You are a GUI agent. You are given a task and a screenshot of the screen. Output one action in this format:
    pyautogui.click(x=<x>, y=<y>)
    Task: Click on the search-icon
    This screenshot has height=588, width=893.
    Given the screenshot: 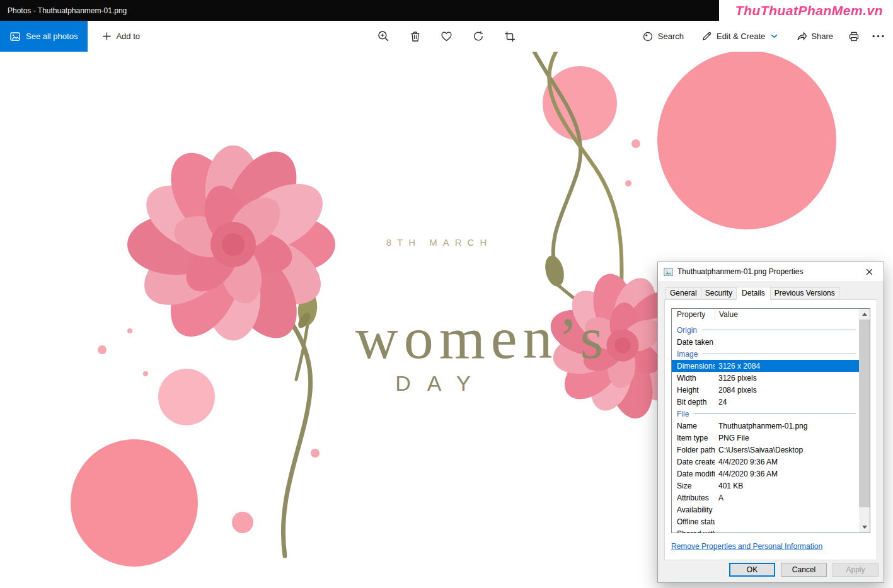 What is the action you would take?
    pyautogui.click(x=648, y=37)
    